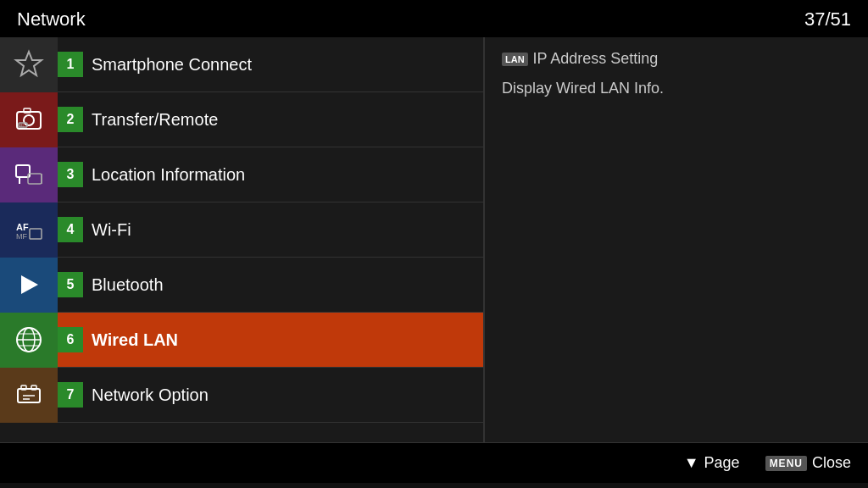  Describe the element at coordinates (596, 59) in the screenshot. I see `right-item-text-1: IP Address Setting` at that location.